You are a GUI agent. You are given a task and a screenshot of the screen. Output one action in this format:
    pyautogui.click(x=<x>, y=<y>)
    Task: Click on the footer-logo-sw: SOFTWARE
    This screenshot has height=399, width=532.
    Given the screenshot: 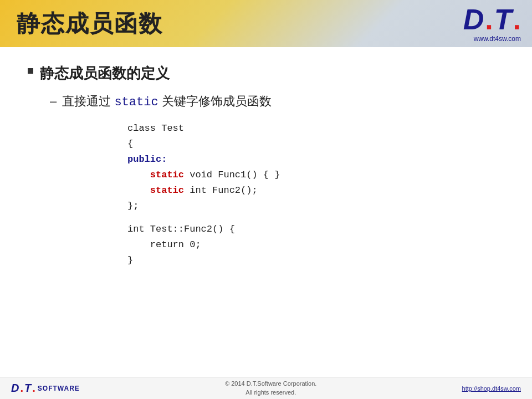 What is the action you would take?
    pyautogui.click(x=59, y=388)
    